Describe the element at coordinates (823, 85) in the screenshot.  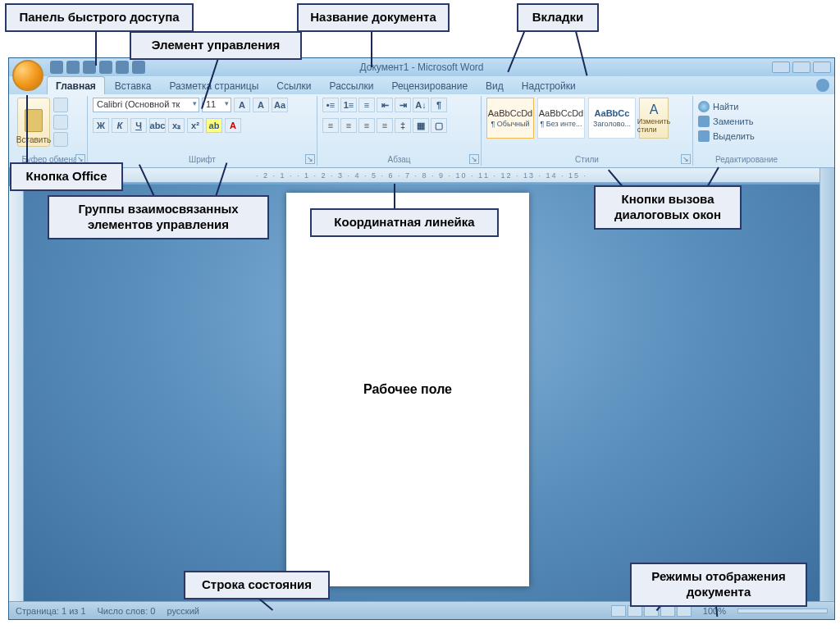
I see `help-icon` at that location.